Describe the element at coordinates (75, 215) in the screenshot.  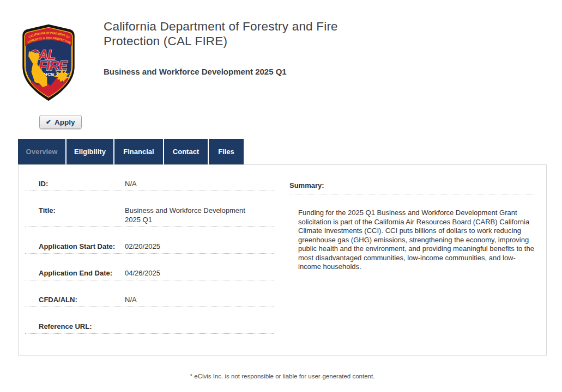
I see `field-label: Title:` at that location.